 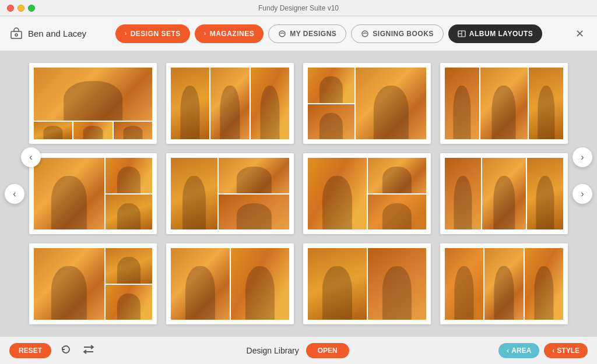 What do you see at coordinates (298, 34) in the screenshot?
I see `header: Ben and Lacey › DESIGN SETS › MAGAZINES …` at bounding box center [298, 34].